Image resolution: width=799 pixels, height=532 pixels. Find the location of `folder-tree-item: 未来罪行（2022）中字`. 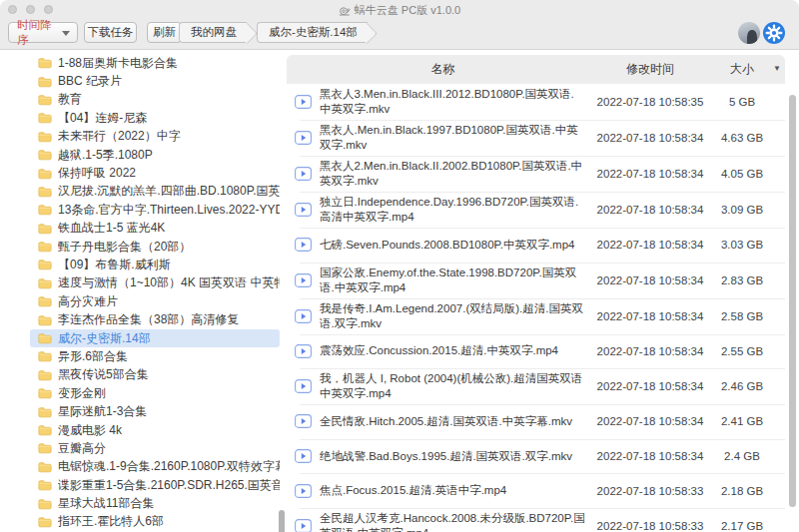

folder-tree-item: 未来罪行（2022）中字 is located at coordinates (155, 137).